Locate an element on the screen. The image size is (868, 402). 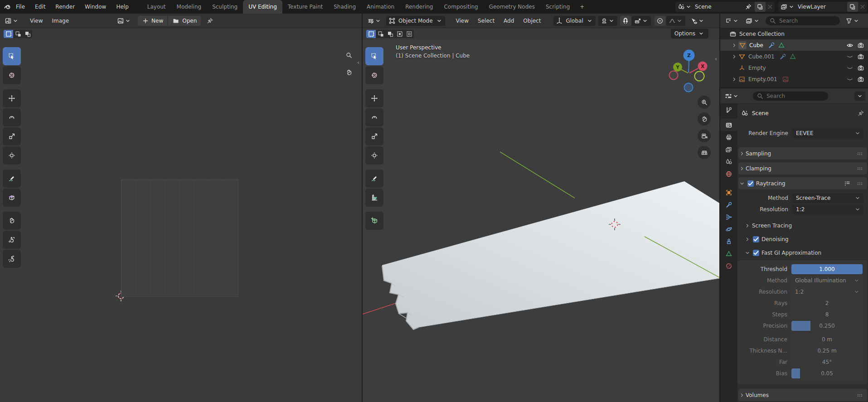
outliner-row-cube: Cube is located at coordinates (794, 45).